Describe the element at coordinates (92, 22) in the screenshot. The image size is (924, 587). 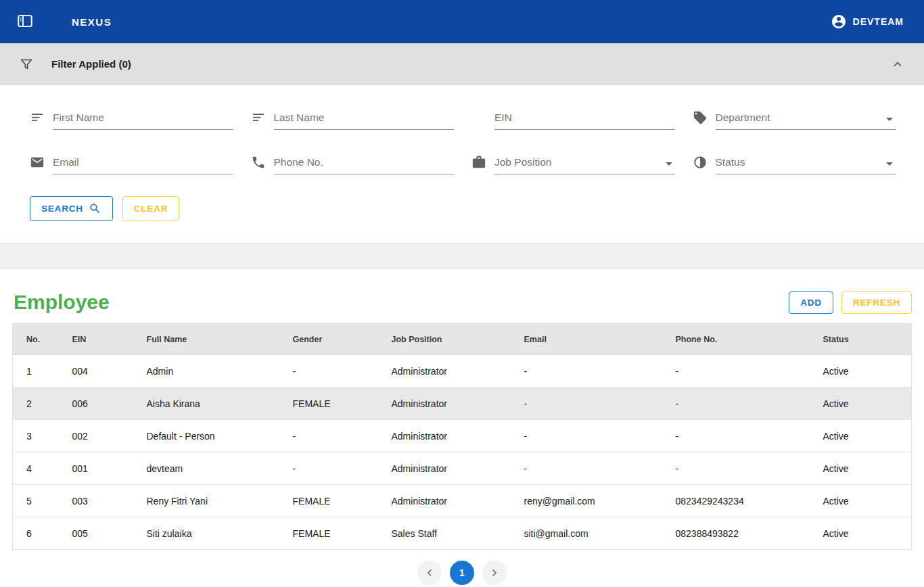
I see `brand-title: NEXUS` at that location.